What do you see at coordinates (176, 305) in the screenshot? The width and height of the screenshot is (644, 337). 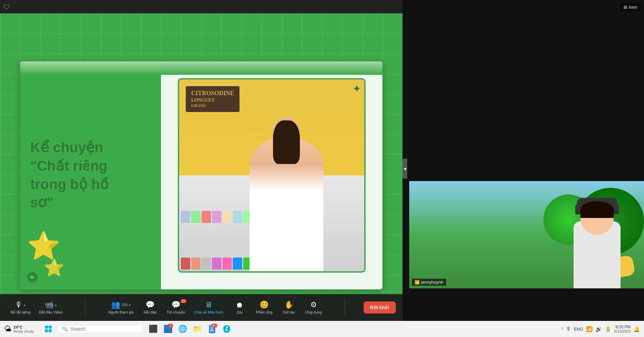 I see `chat-icon: 💬` at bounding box center [176, 305].